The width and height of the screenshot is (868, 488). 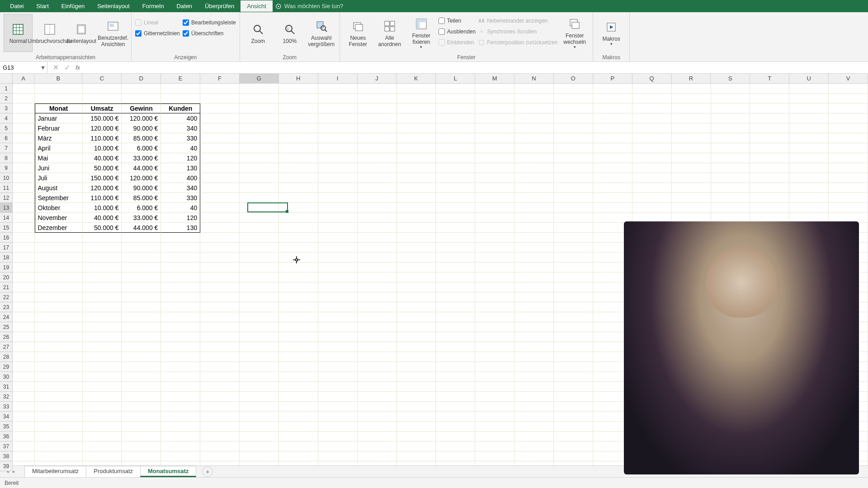 What do you see at coordinates (338, 277) in the screenshot?
I see `cell-I20` at bounding box center [338, 277].